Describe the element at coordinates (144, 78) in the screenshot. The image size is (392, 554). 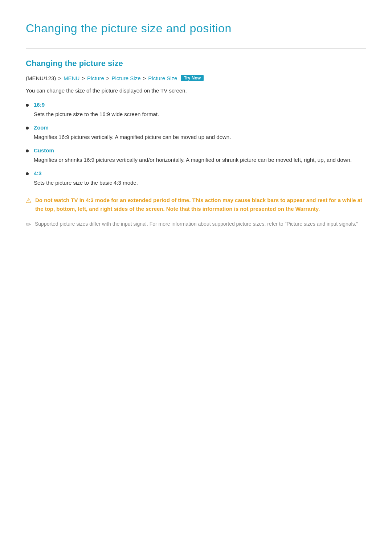
I see `breadcrumb-sep-4: >` at that location.